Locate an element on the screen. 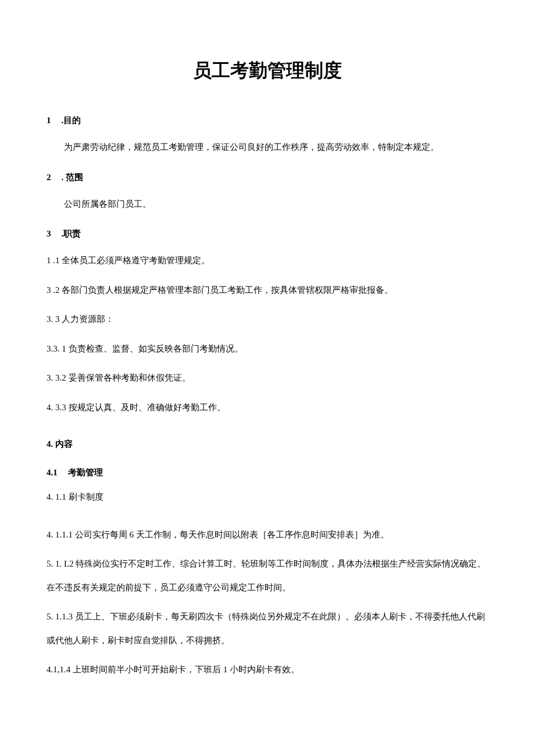 Image resolution: width=535 pixels, height=756 pixels. section-3-p4: 3.3. 1 负责检查、监督、如实反映各部门考勤情况。 is located at coordinates (268, 349).